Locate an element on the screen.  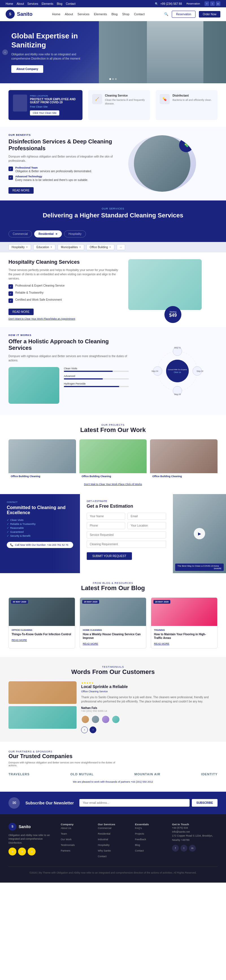
footer-ess-projects: Projects is located at coordinates (140, 834).